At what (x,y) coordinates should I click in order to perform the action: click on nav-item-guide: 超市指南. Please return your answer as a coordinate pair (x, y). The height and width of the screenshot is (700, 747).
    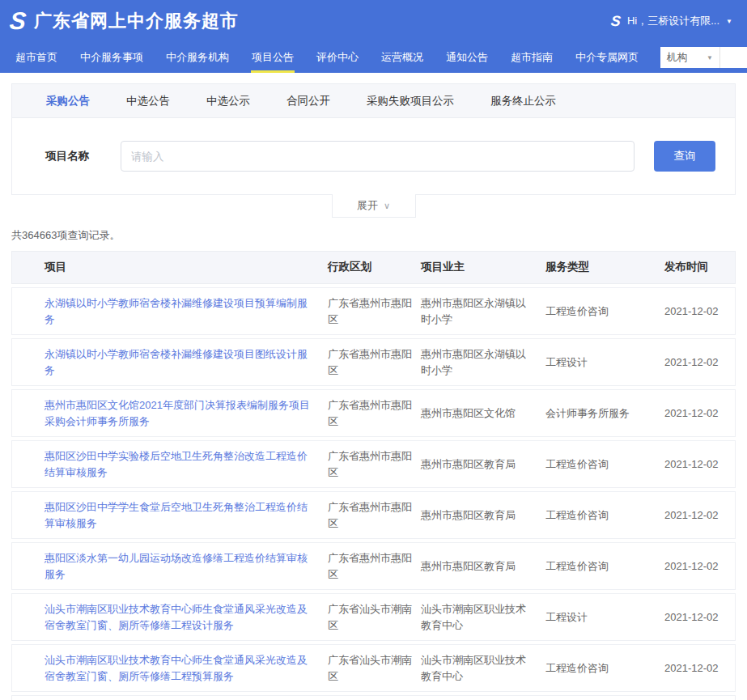
    Looking at the image, I should click on (532, 57).